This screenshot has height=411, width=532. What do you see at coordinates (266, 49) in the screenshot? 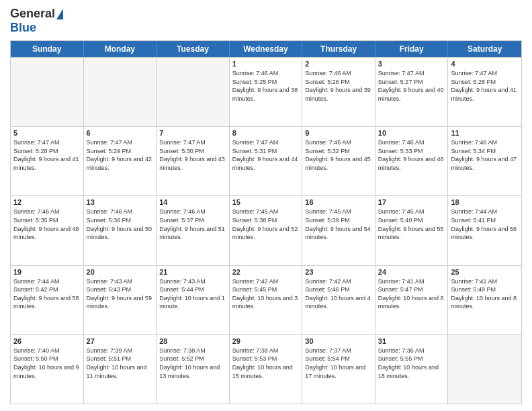
I see `calendar-header-row: SundayMondayTuesdayWednesdayThursdayFrid…` at bounding box center [266, 49].